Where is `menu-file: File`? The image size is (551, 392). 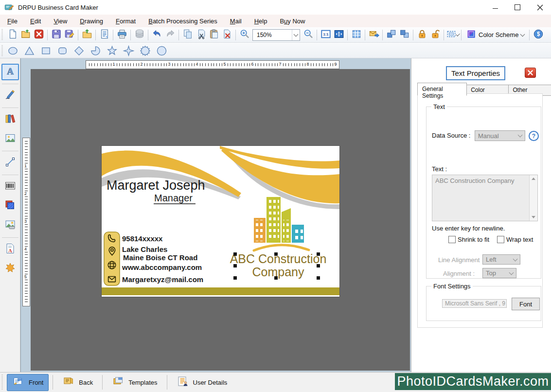 menu-file: File is located at coordinates (13, 21).